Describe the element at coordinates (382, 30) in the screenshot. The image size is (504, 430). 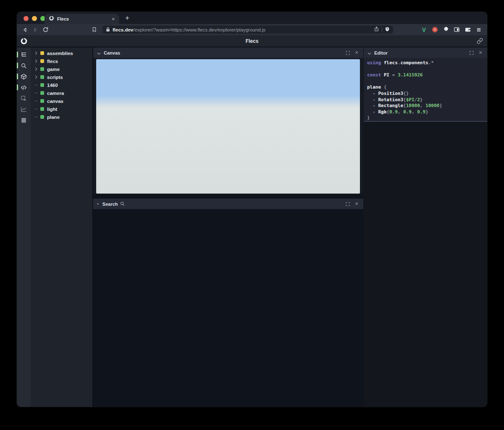
I see `divider` at that location.